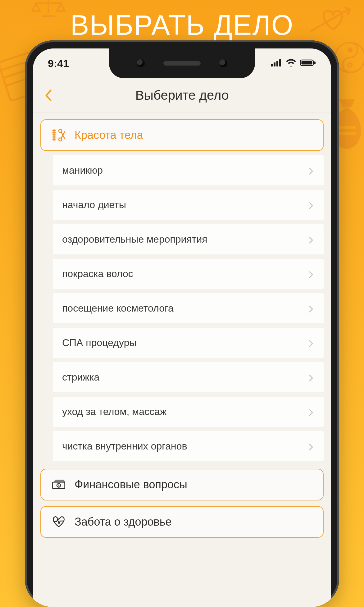 The height and width of the screenshot is (607, 364). I want to click on list-item: оздоровительные мероприятия, so click(188, 239).